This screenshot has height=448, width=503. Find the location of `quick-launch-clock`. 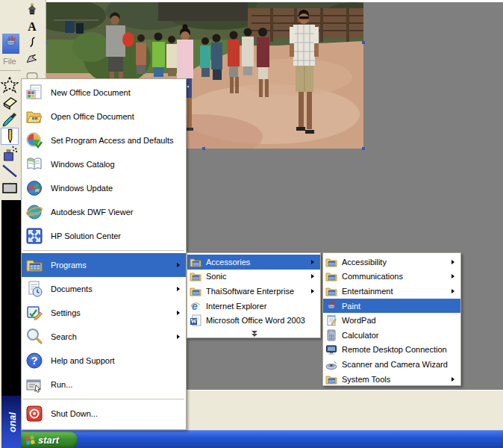

quick-launch-clock is located at coordinates (449, 439).